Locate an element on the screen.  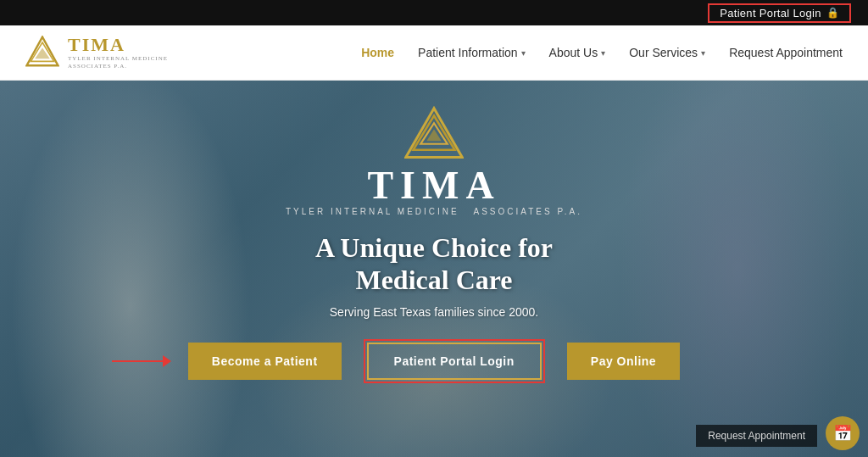
logo-area: TIMA TYLER INTERNAL MEDICINE ASSOCIATES … is located at coordinates (97, 53).